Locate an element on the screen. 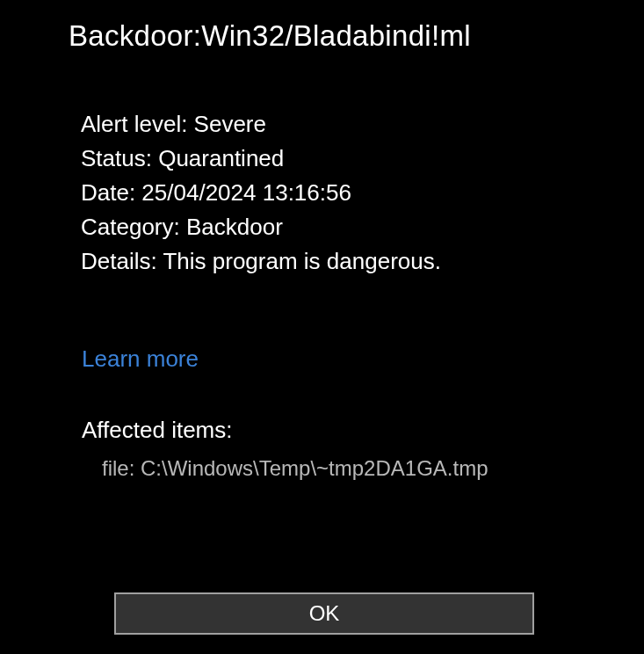 Image resolution: width=644 pixels, height=654 pixels. ok-button: OK is located at coordinates (324, 614).